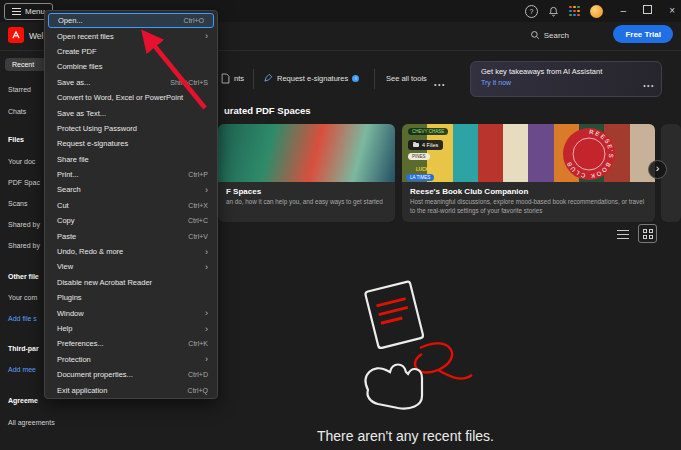 This screenshot has height=450, width=681. I want to click on menu-item-print: Print...Ctrl+P, so click(131, 174).